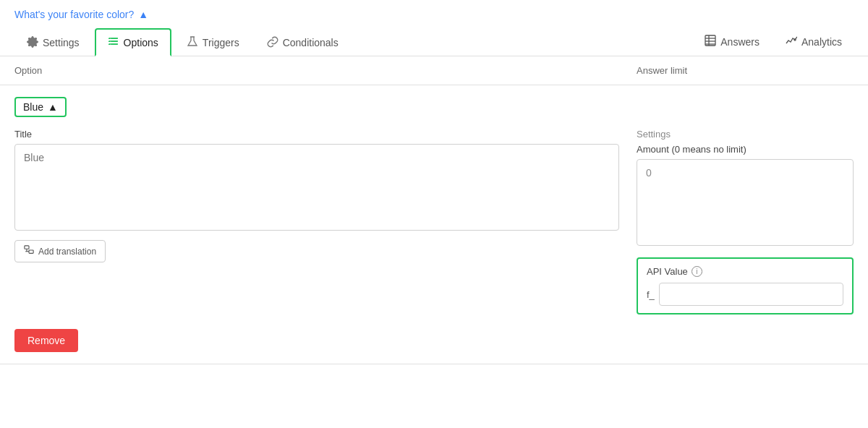 The image size is (868, 428). What do you see at coordinates (317, 134) in the screenshot?
I see `title-field-label: Title` at bounding box center [317, 134].